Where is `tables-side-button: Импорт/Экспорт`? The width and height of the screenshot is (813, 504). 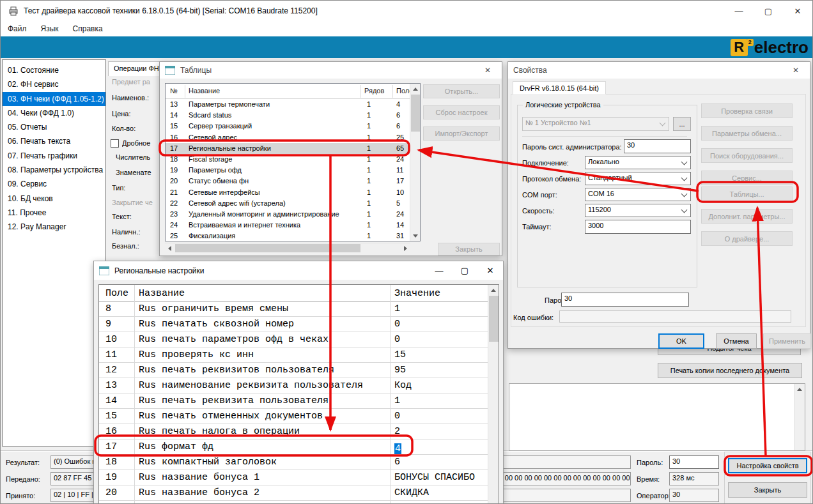 tables-side-button: Импорт/Экспорт is located at coordinates (461, 134).